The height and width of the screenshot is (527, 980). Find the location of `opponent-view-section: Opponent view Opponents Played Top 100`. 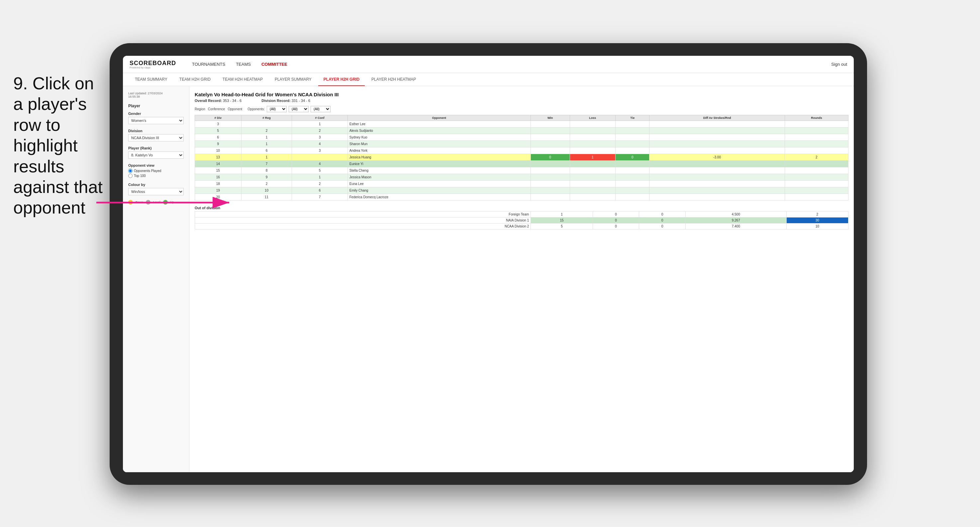

opponent-view-section: Opponent view Opponents Played Top 100 is located at coordinates (156, 171).